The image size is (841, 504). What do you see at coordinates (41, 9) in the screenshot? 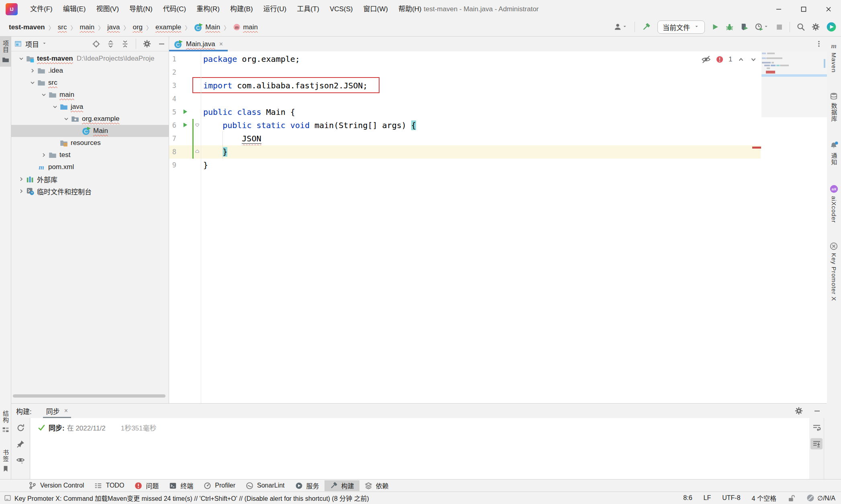
I see `menu-item-文件F: 文件(F)` at bounding box center [41, 9].